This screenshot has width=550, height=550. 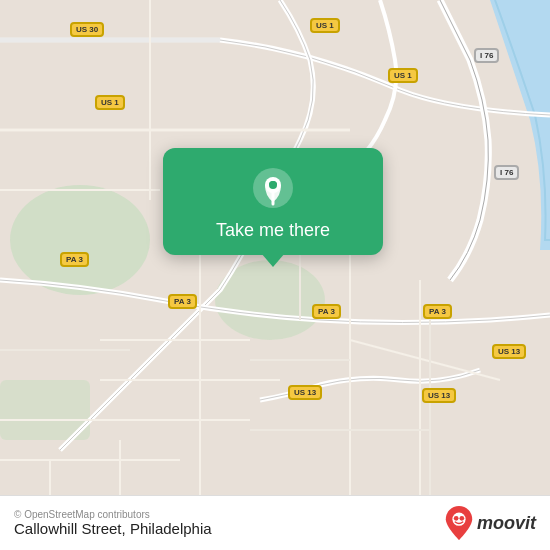 What do you see at coordinates (486, 56) in the screenshot?
I see `shield-i76-top: I 76` at bounding box center [486, 56].